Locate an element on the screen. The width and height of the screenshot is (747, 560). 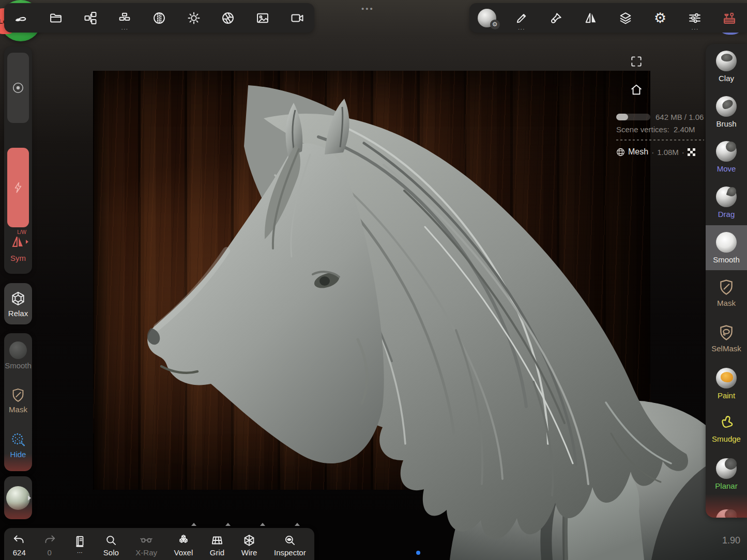
xray-label: X-Ray is located at coordinates (146, 553).